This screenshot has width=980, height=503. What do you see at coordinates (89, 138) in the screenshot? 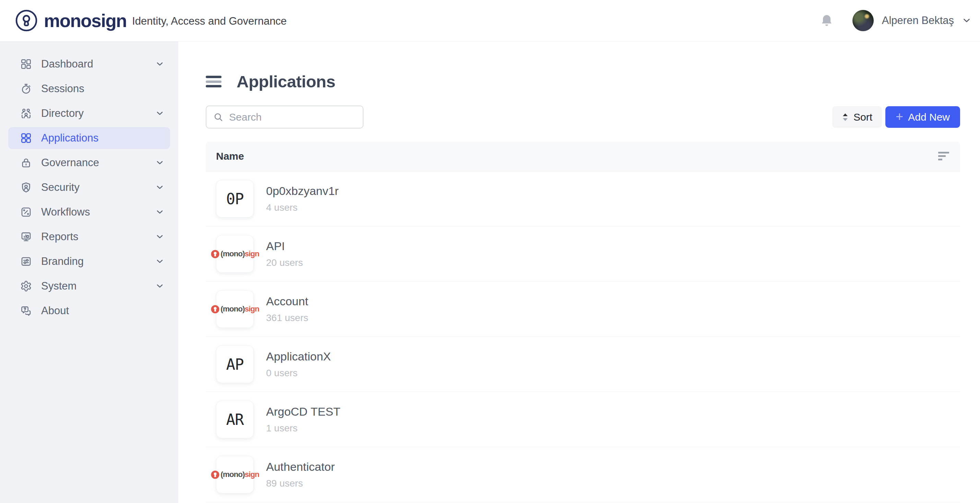
I see `sidebar-item-applications: Applications` at bounding box center [89, 138].